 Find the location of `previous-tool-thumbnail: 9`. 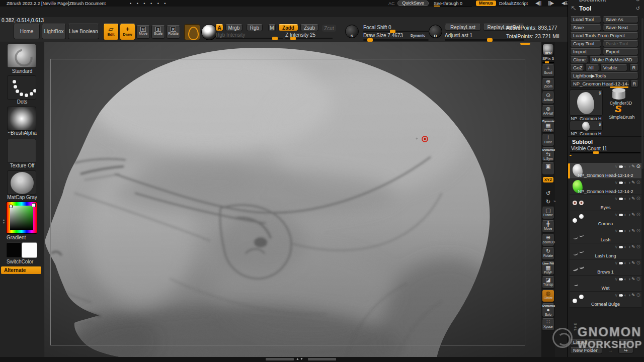

previous-tool-thumbnail: 9 is located at coordinates (586, 126).